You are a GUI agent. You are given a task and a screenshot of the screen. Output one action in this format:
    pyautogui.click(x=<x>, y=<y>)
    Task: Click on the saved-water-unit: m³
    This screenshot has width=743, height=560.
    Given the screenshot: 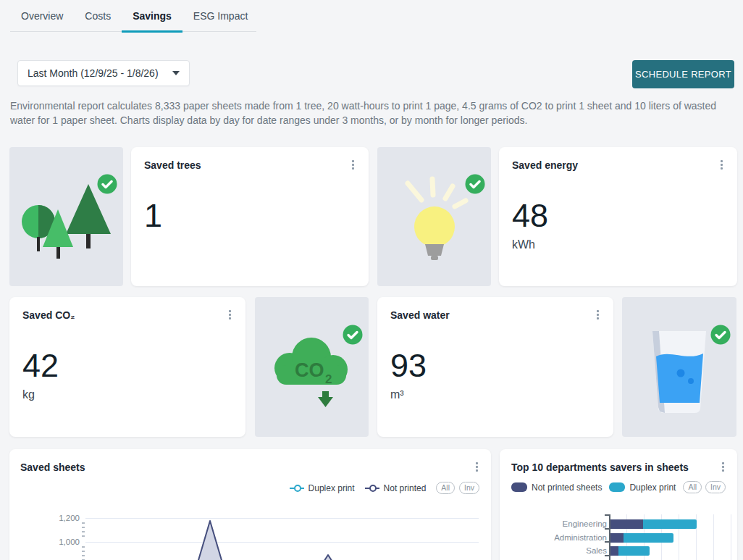 What is the action you would take?
    pyautogui.click(x=397, y=395)
    